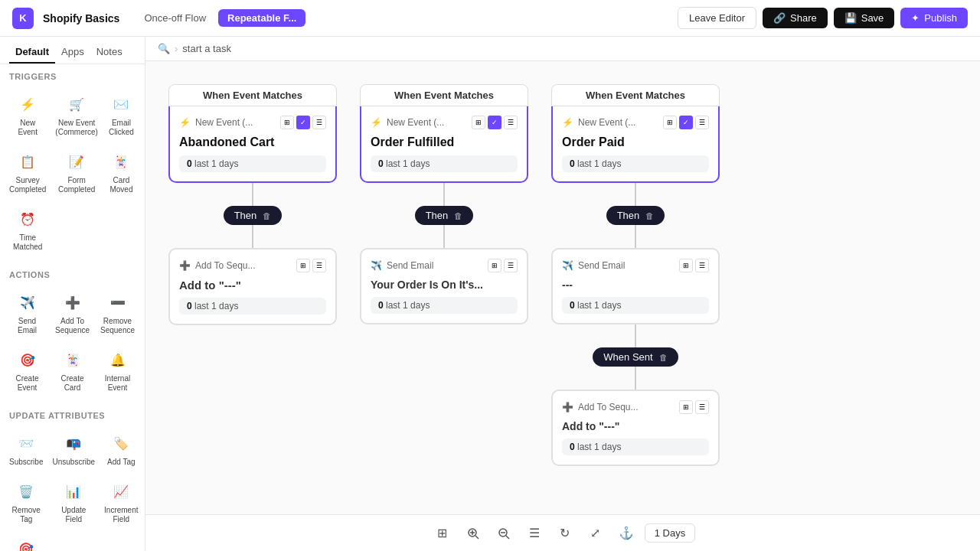 This screenshot has height=551, width=980. Describe the element at coordinates (303, 122) in the screenshot. I see `col1-trigger-actions: ⊞ ✓ ☰` at that location.